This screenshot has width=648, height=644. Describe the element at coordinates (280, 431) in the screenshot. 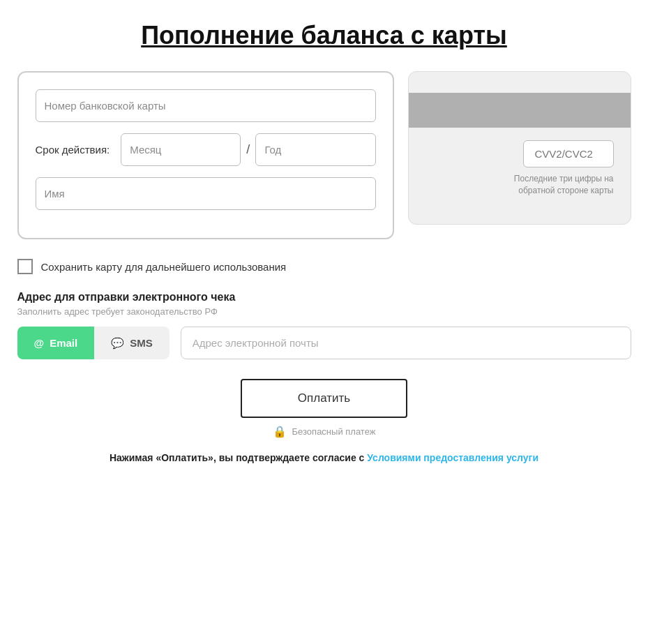

I see `secure-icon: 🔒` at that location.